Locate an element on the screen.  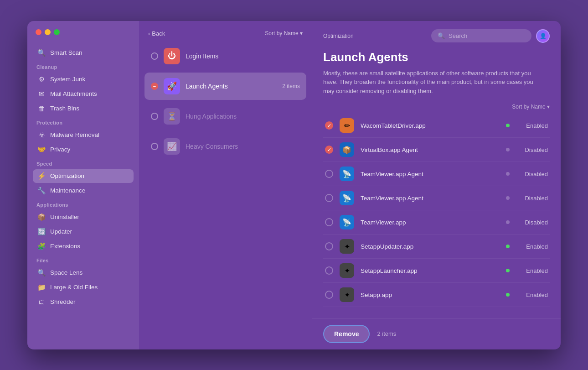
setapp-updater-status: Enabled is located at coordinates (532, 246).